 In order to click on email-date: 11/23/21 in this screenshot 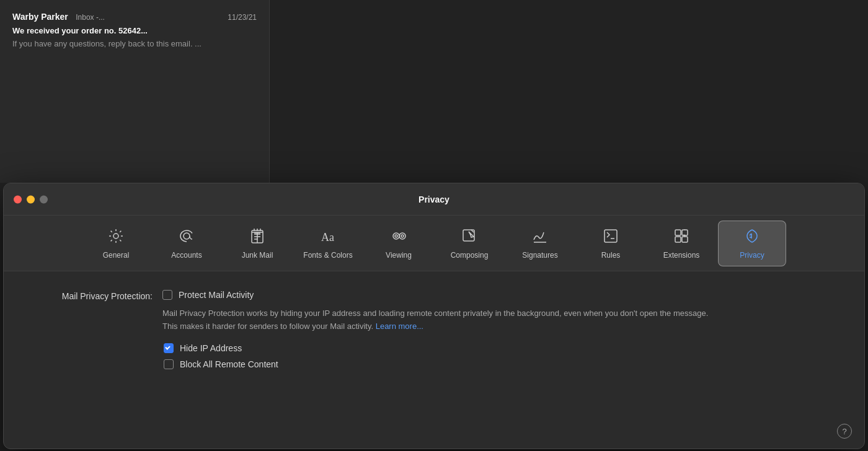, I will do `click(242, 17)`.